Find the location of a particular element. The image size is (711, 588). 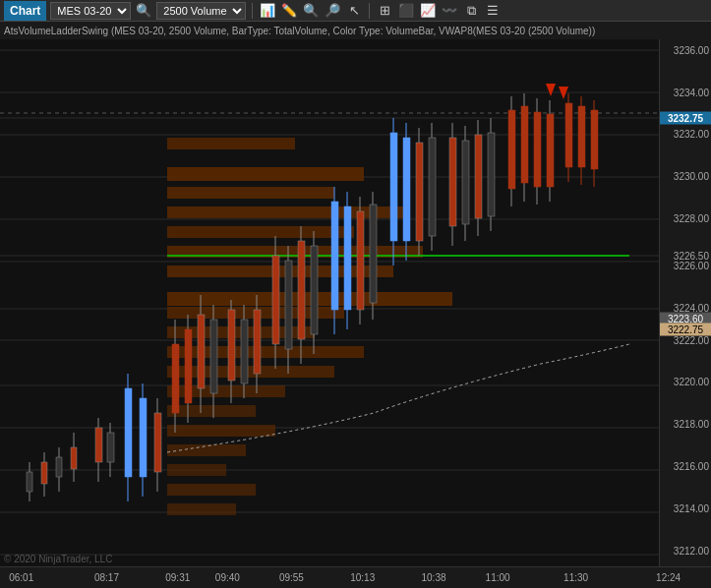

zoom-in-icon: 🔍 is located at coordinates (311, 11).